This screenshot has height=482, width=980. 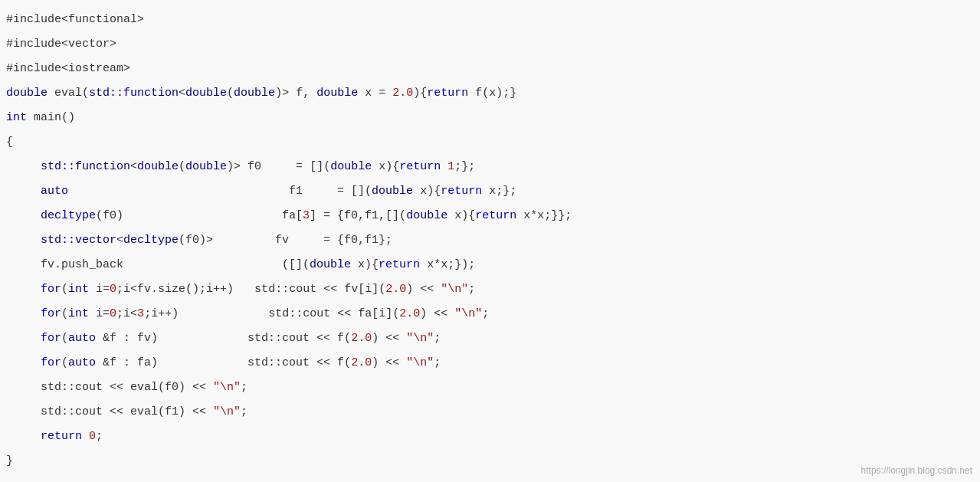 What do you see at coordinates (490, 437) in the screenshot?
I see `code-line-18: return 0;` at bounding box center [490, 437].